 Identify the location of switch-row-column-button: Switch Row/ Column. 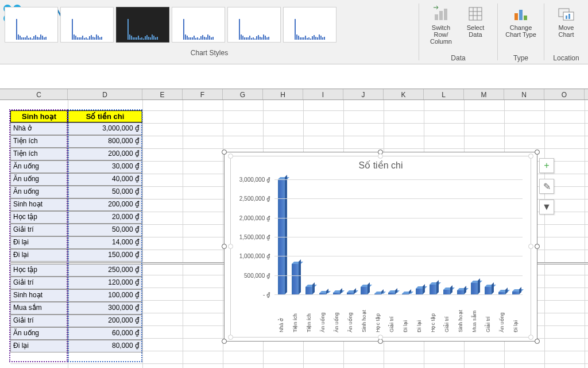
(441, 28).